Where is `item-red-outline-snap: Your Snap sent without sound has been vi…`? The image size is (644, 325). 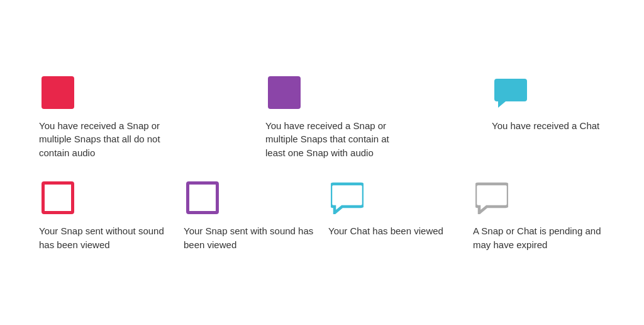
item-red-outline-snap: Your Snap sent without sound has been vi… is located at coordinates (105, 215).